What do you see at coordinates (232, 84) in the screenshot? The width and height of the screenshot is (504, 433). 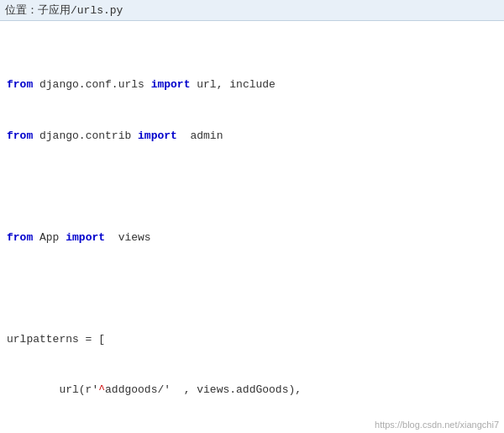 I see `code-text: url, include` at bounding box center [232, 84].